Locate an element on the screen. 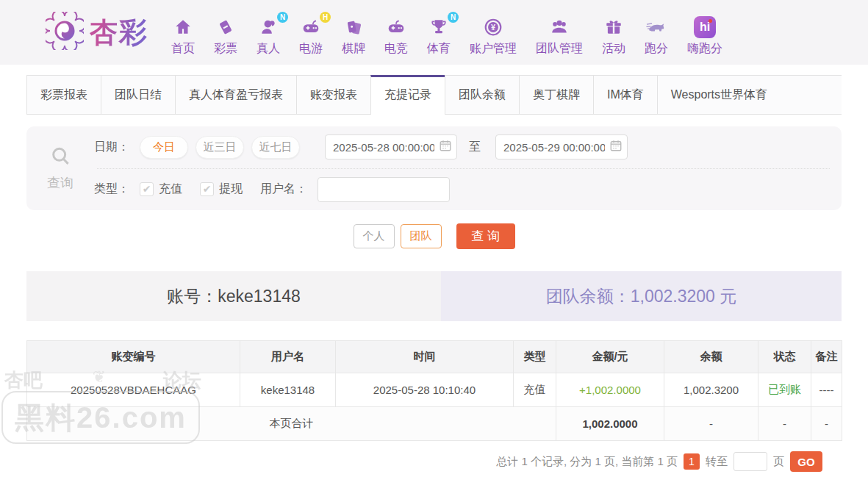 Image resolution: width=868 pixels, height=488 pixels. cell-type: 充值 is located at coordinates (535, 390).